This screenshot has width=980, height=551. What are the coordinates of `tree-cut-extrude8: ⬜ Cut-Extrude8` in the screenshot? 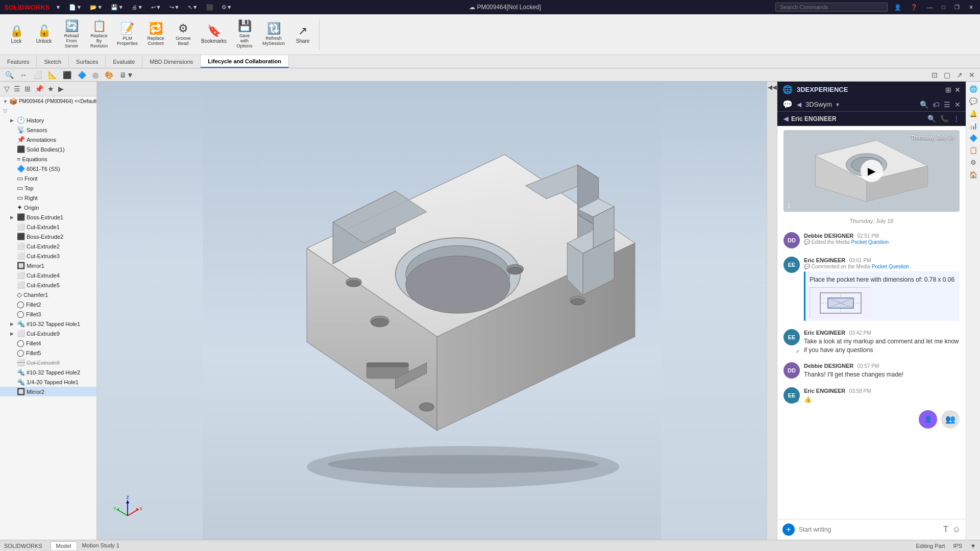 It's located at (48, 362).